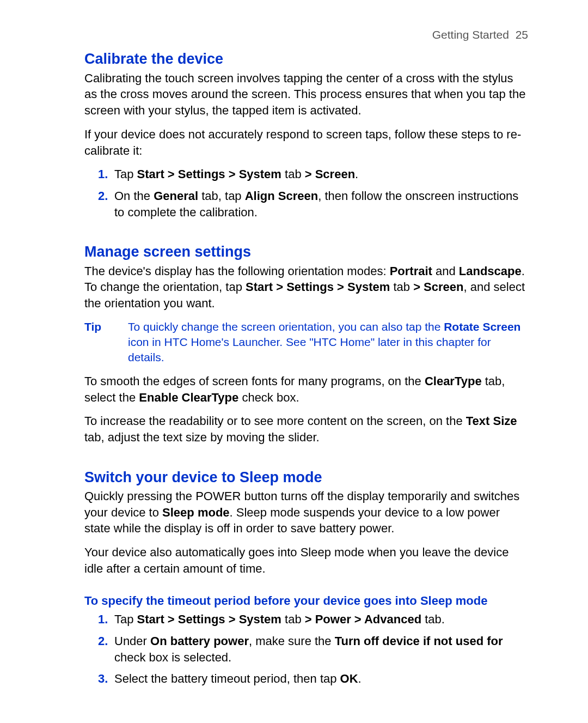 This screenshot has width=588, height=723. I want to click on heading-sleep-mode: Switch your device to Sleep mode, so click(306, 477).